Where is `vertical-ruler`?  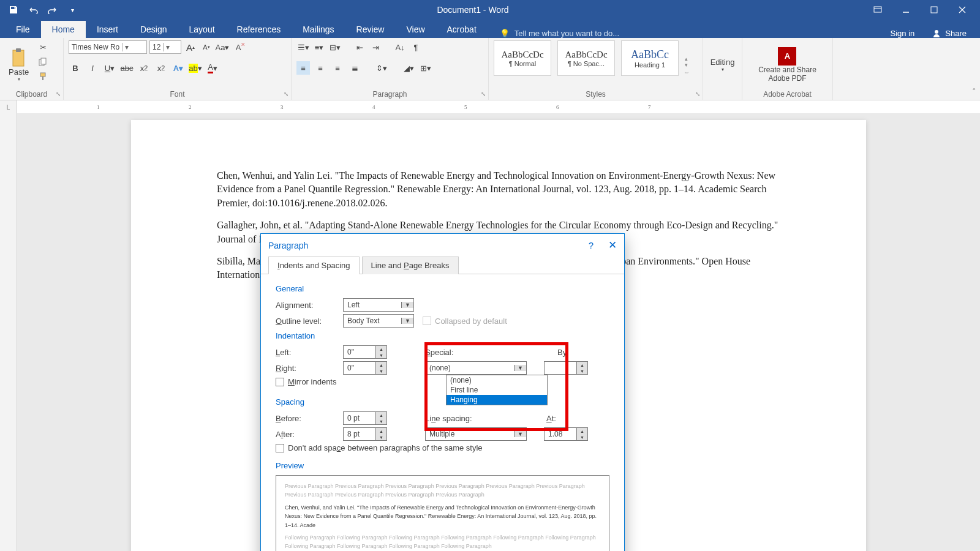 vertical-ruler is located at coordinates (9, 332).